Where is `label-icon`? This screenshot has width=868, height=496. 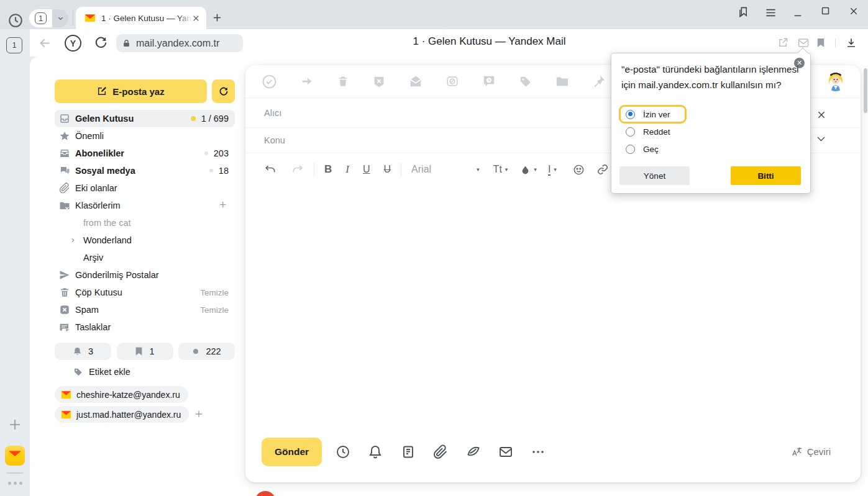 label-icon is located at coordinates (526, 81).